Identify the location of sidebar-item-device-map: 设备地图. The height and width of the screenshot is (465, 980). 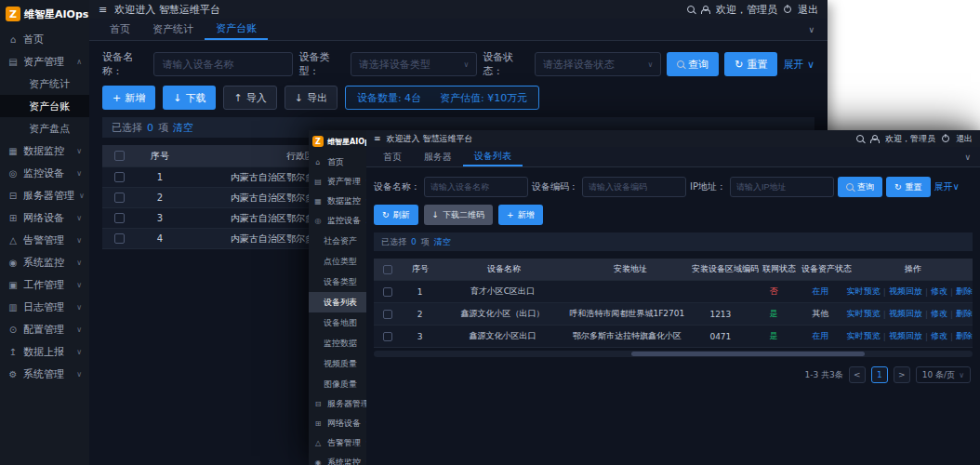
(338, 323).